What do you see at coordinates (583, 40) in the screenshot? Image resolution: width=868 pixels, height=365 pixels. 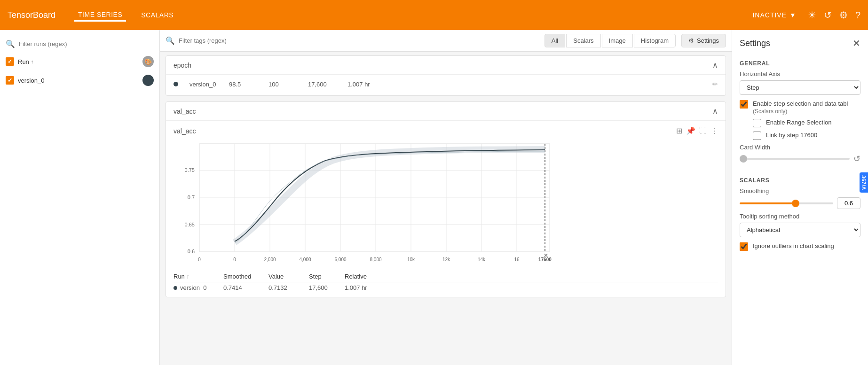 I see `tab-scalars: Scalars` at bounding box center [583, 40].